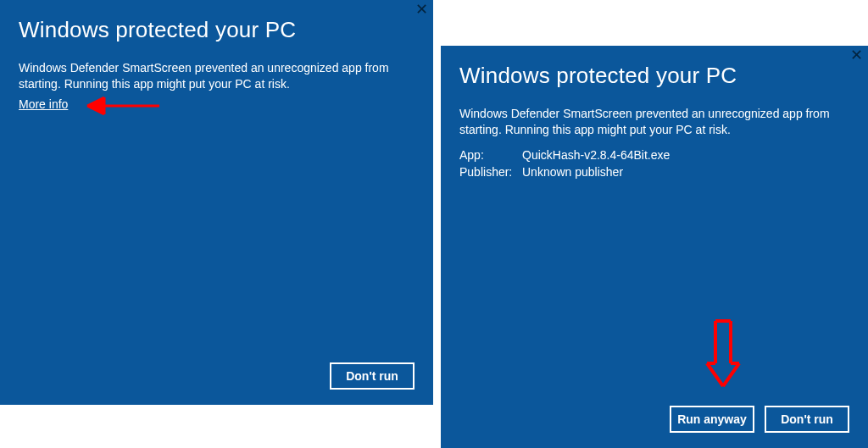  What do you see at coordinates (712, 419) in the screenshot?
I see `run-anyway-button: Run anyway` at bounding box center [712, 419].